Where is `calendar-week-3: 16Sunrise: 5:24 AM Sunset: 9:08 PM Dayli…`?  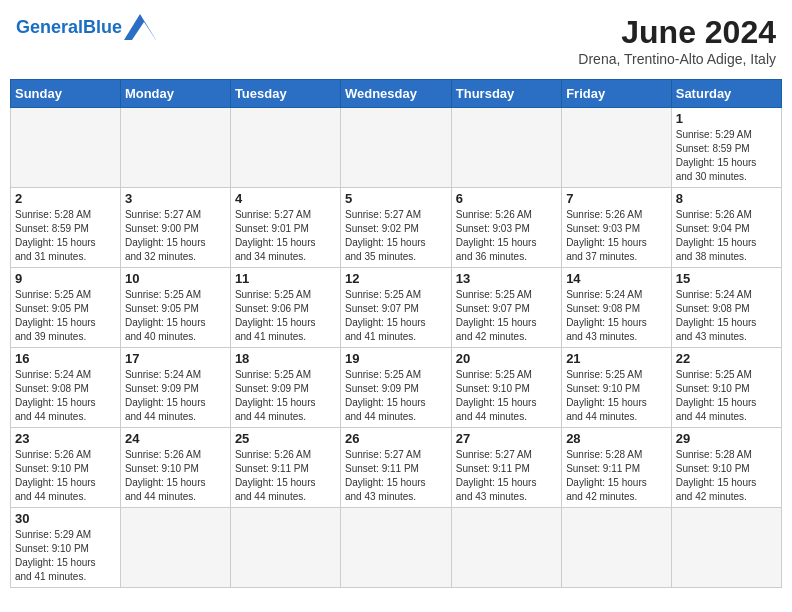
calendar-week-3: 16Sunrise: 5:24 AM Sunset: 9:08 PM Dayli… is located at coordinates (396, 388).